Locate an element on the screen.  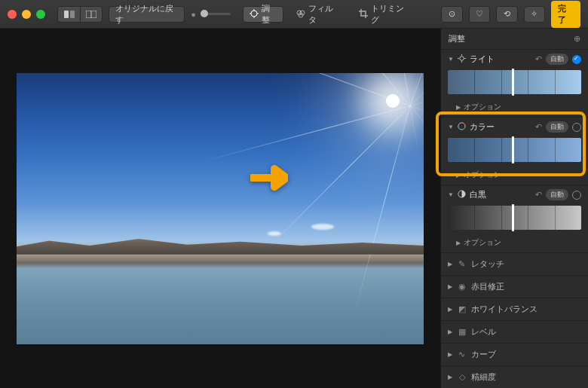
levels-icon: ▦ is located at coordinates (461, 331).